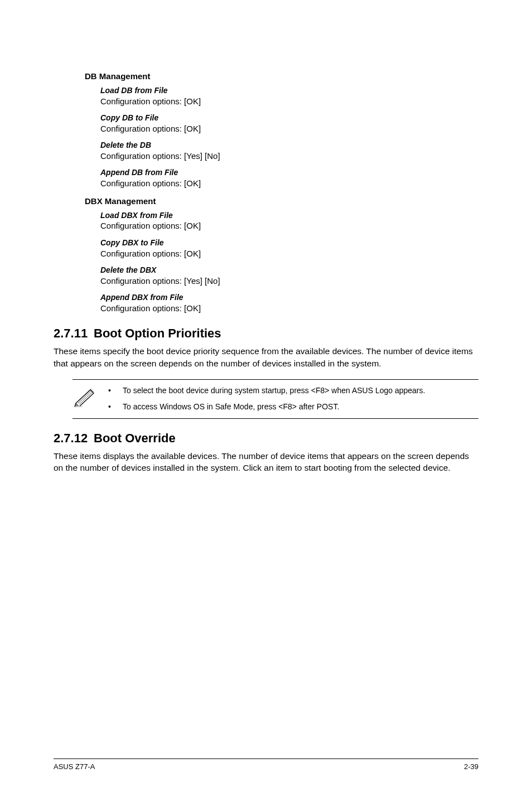  I want to click on section-number: 2.7.12, so click(74, 438).